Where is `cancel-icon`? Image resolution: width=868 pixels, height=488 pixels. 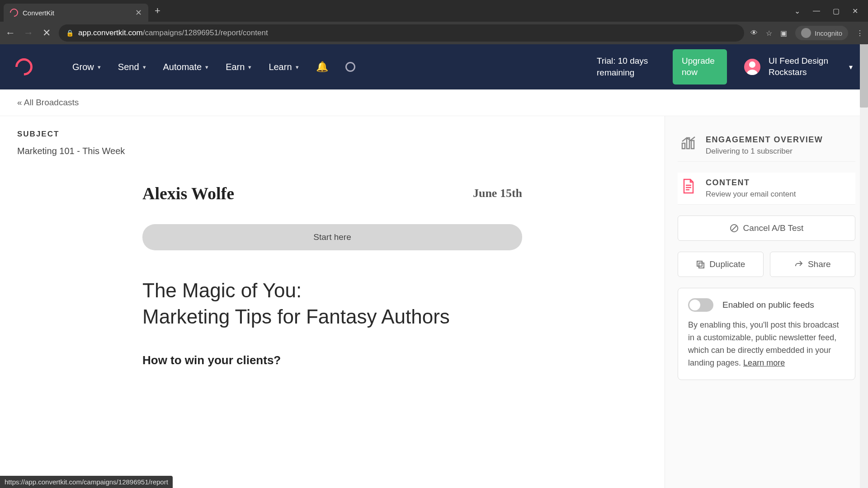
cancel-icon is located at coordinates (734, 228).